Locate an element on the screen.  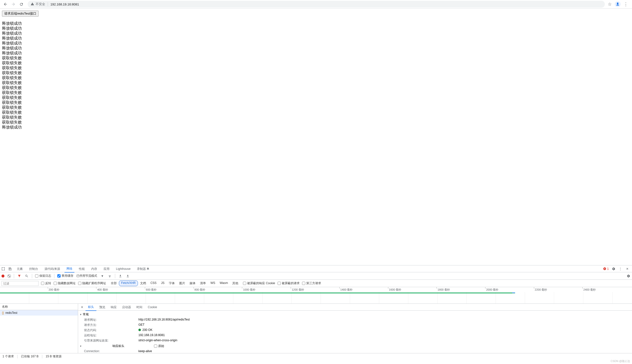
url-separator is located at coordinates (48, 4).